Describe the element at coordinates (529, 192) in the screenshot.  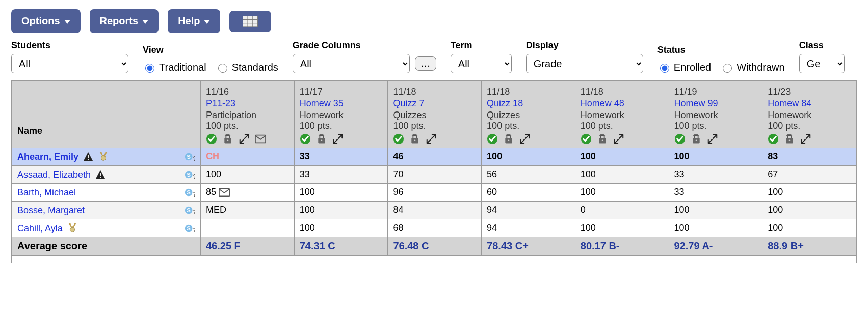
I see `score-cell: 60` at that location.